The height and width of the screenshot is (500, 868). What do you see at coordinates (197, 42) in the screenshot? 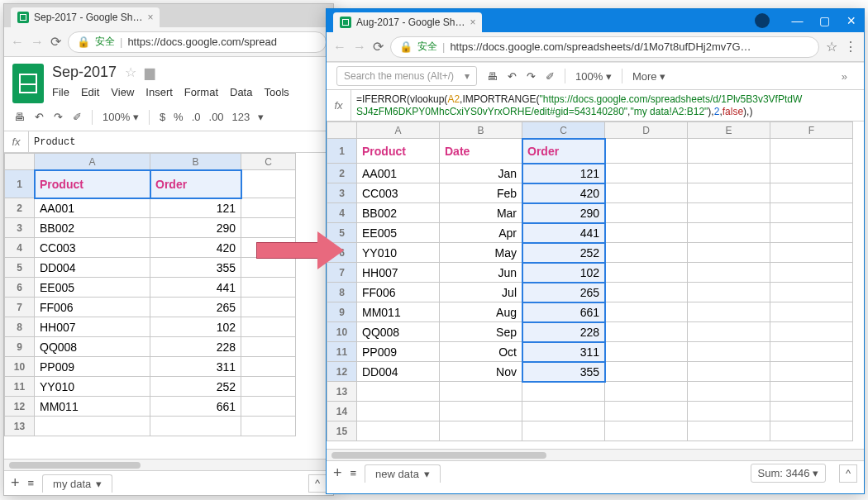
I see `url-input: 🔒 安全 | https://docs.google.com/spread` at bounding box center [197, 42].